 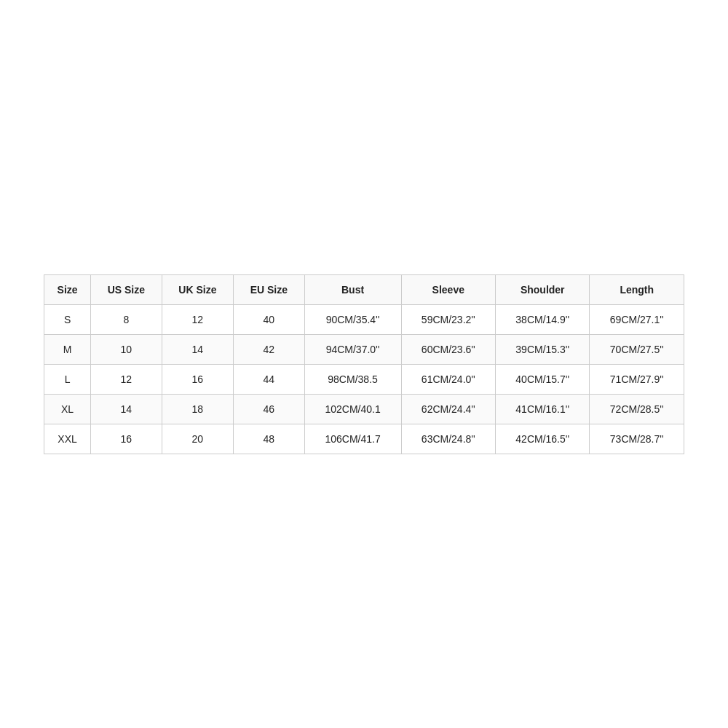 I want to click on table-cell: L, so click(x=68, y=379).